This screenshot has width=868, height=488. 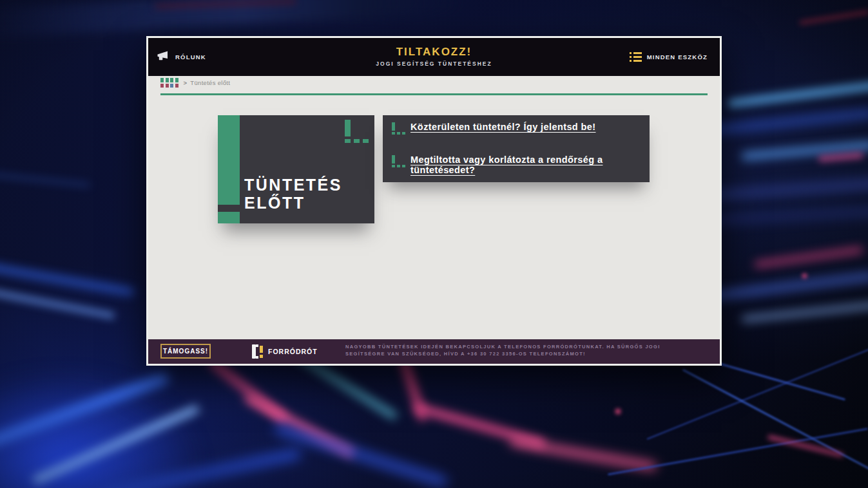 I want to click on green-divider, so click(x=434, y=94).